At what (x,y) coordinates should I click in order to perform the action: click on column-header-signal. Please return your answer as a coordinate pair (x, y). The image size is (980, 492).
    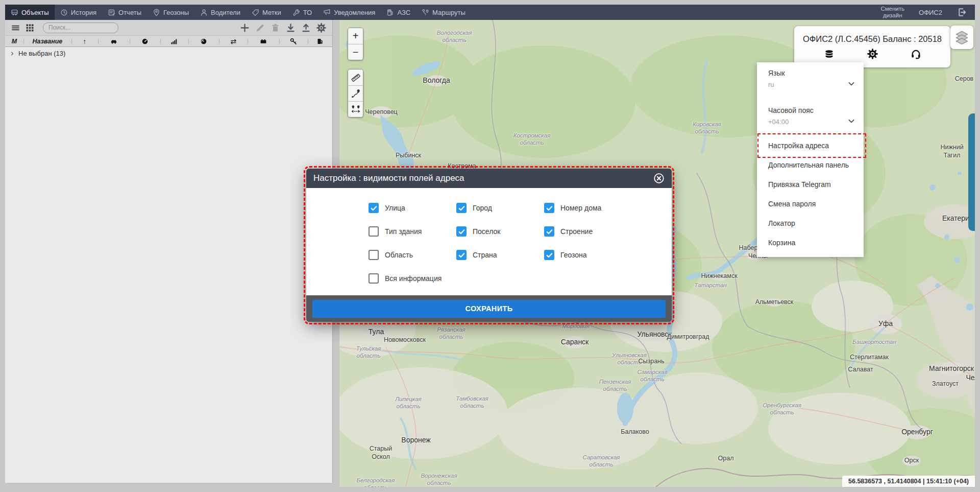
    Looking at the image, I should click on (175, 41).